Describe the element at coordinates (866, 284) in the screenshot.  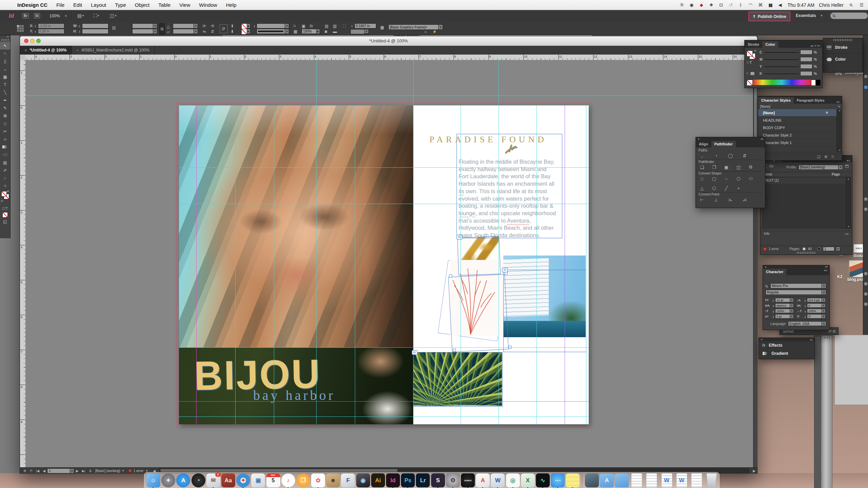
I see `collapsed-panel-icon` at that location.